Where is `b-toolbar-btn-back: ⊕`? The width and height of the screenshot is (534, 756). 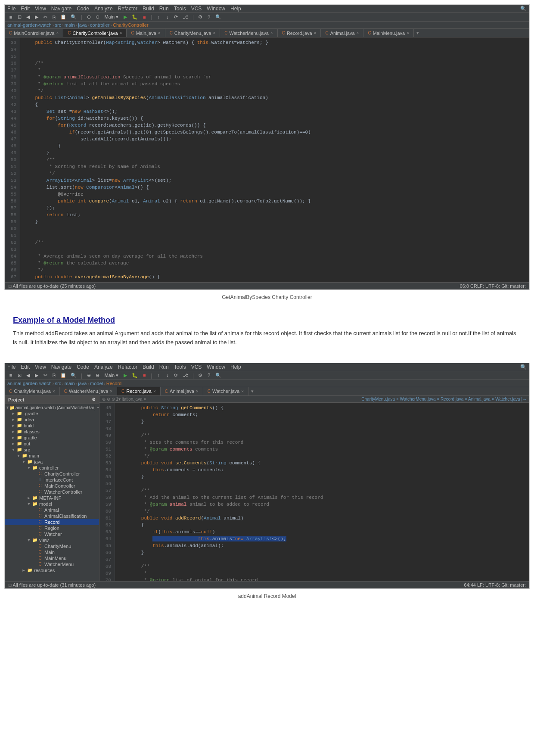
b-toolbar-btn-back: ⊕ is located at coordinates (89, 376).